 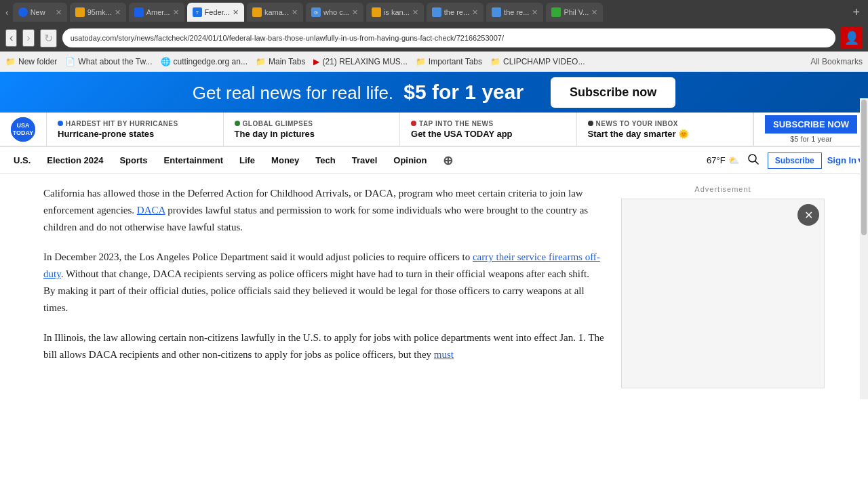 I want to click on nav-money: Money, so click(x=285, y=161).